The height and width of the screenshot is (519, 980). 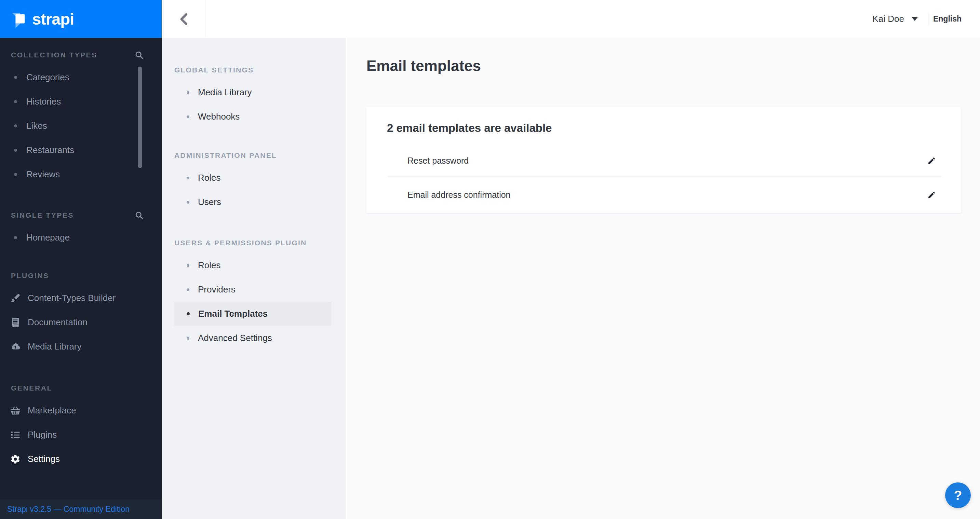 What do you see at coordinates (42, 435) in the screenshot?
I see `sidebar-item-label: Plugins` at bounding box center [42, 435].